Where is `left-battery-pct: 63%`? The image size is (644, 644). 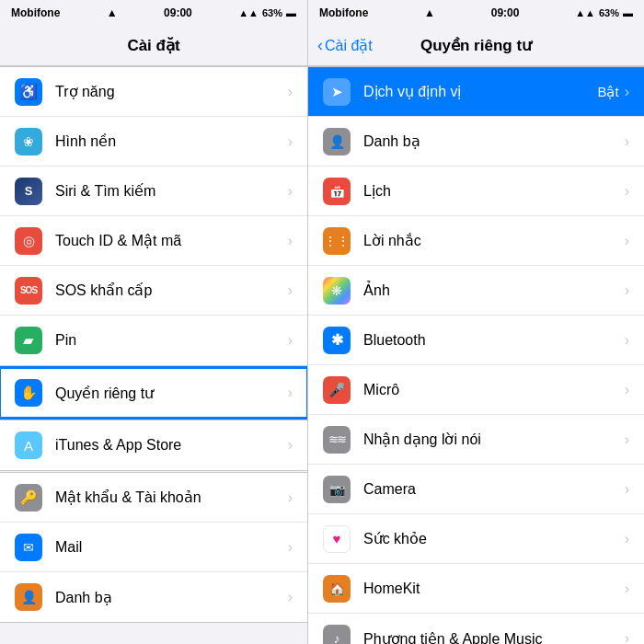
left-battery-pct: 63% is located at coordinates (272, 13).